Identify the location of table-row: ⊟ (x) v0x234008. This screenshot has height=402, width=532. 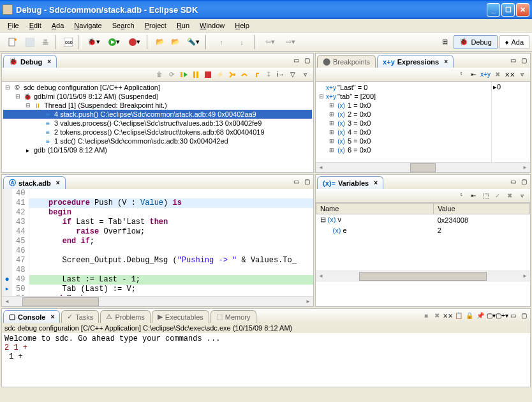
(424, 220).